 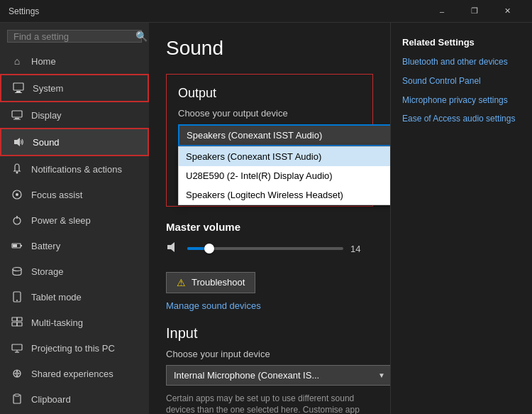 I want to click on display-icon, so click(x=17, y=115).